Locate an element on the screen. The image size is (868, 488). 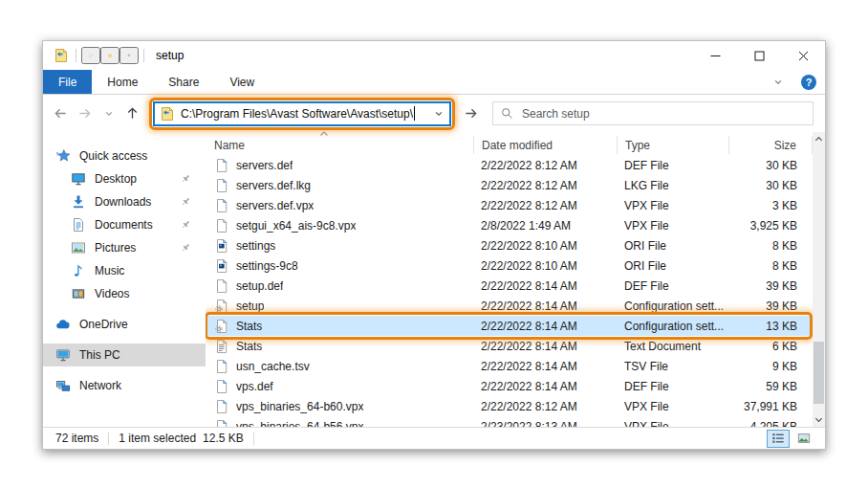
table-row: settings 2/22/2022 8:10 AM ORI File 8 KB is located at coordinates (509, 245).